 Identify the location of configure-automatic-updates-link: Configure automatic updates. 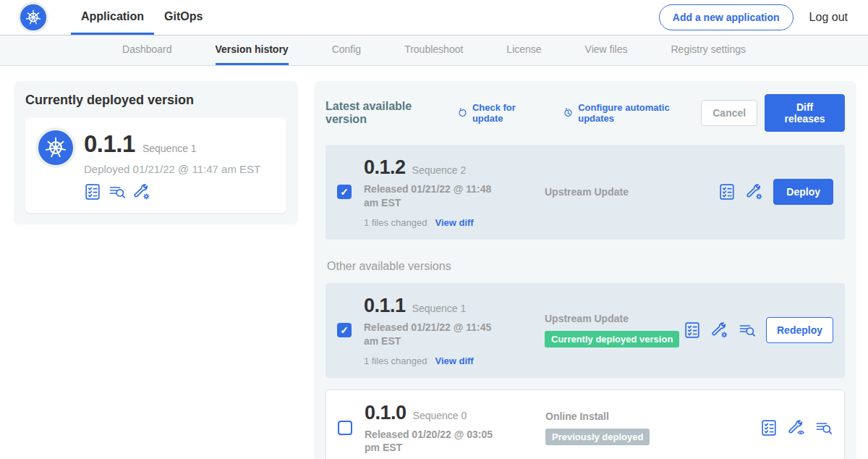
(631, 113).